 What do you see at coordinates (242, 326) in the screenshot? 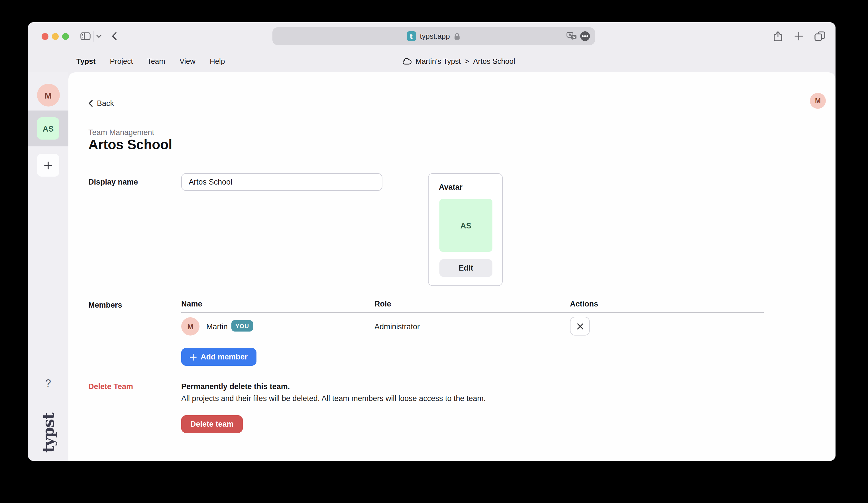
I see `you-badge: YOU` at bounding box center [242, 326].